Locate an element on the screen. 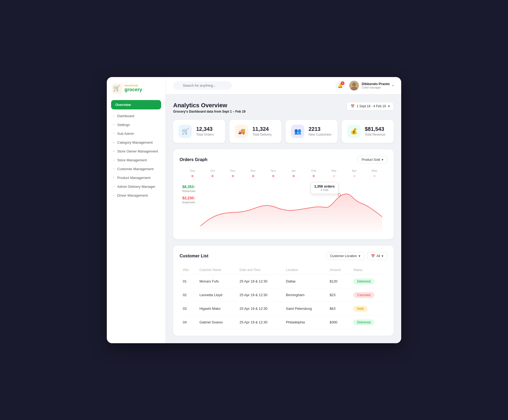 This screenshot has width=508, height=420. table-row: 04 Gabriel Soares 25 Apr 19 & 12:30 Phil… is located at coordinates (283, 322).